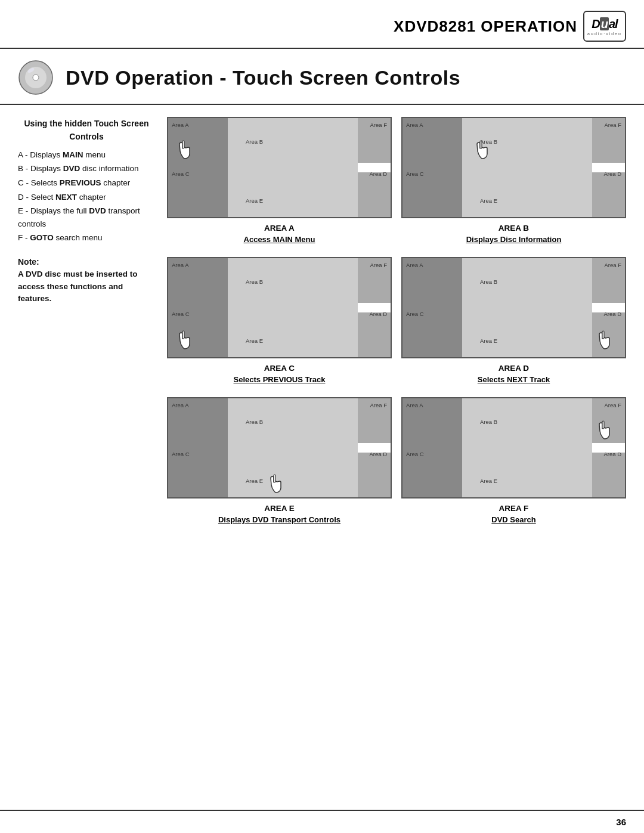  Describe the element at coordinates (397, 321) in the screenshot. I see `diagrams-row-2: Area A Area F Area B Area C Area D Area …` at that location.